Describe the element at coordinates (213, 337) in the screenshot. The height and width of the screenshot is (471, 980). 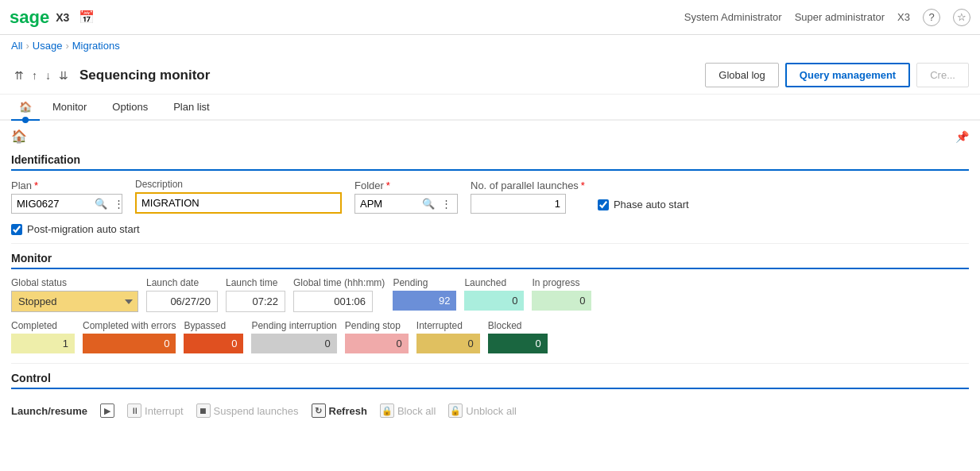
I see `bypassed-col: Bypassed 0` at that location.